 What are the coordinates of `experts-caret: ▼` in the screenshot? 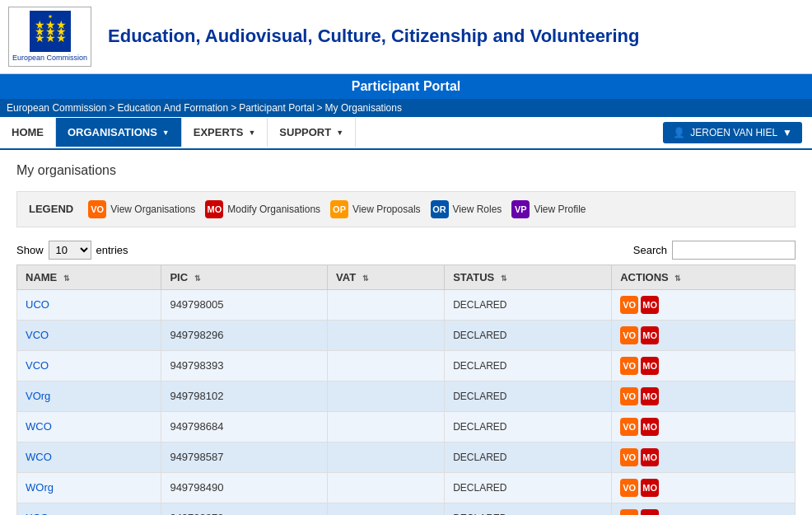 It's located at (252, 133).